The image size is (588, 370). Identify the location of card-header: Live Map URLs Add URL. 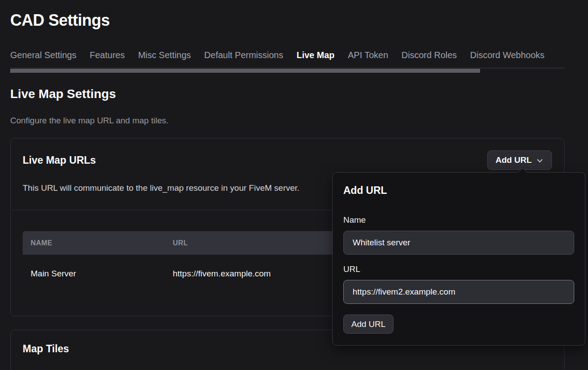
(287, 160).